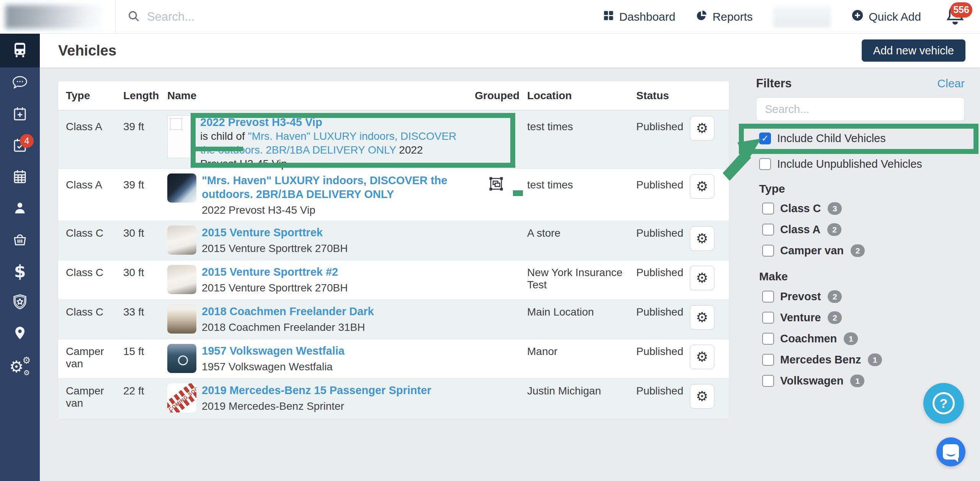 This screenshot has height=481, width=980. I want to click on redacted-nav-item, so click(802, 17).